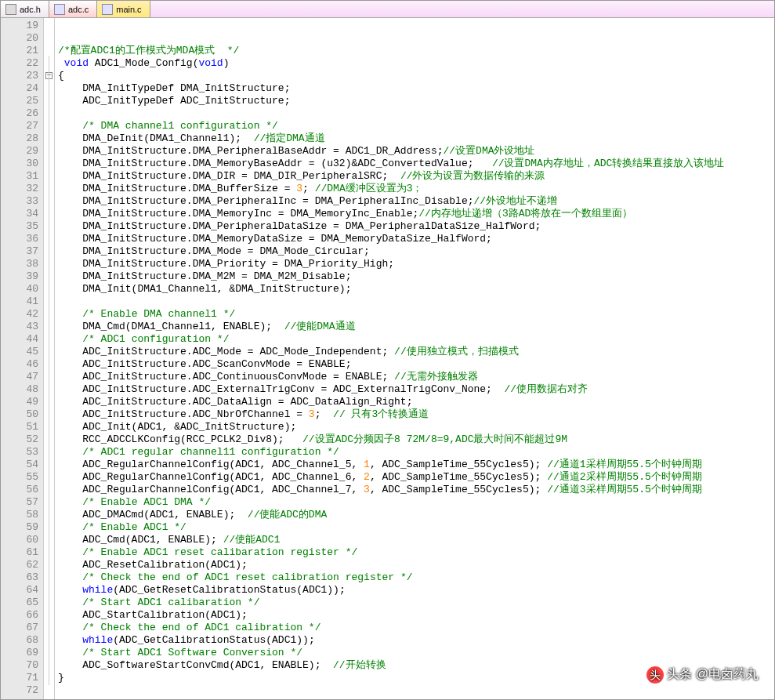 Image resolution: width=775 pixels, height=700 pixels. I want to click on code-line: DMA_InitStructure.DMA_DIR = DMA_DIR_Peri…, so click(391, 176).